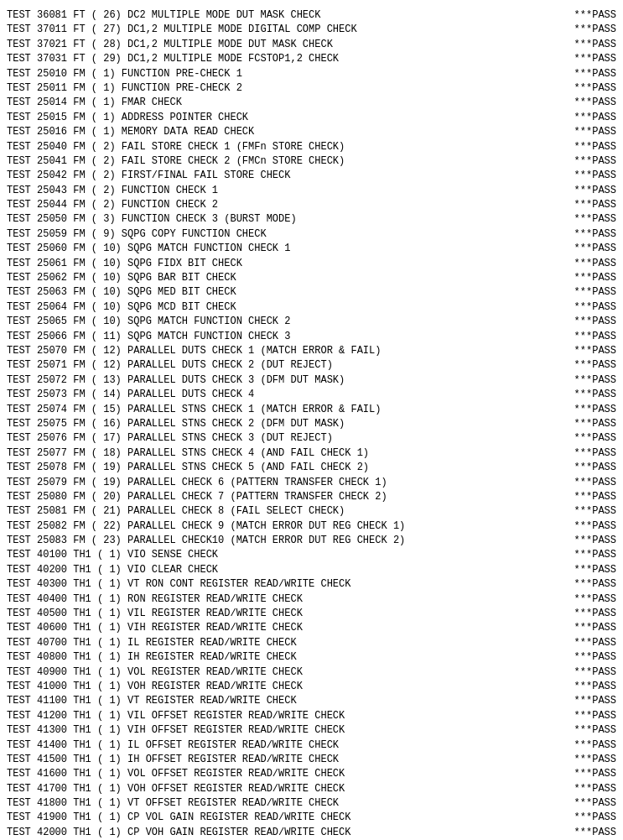  Describe the element at coordinates (287, 832) in the screenshot. I see `test-description: TEST 42000 TH1 ( 1) CP VOH GAIN REGISTER…` at that location.